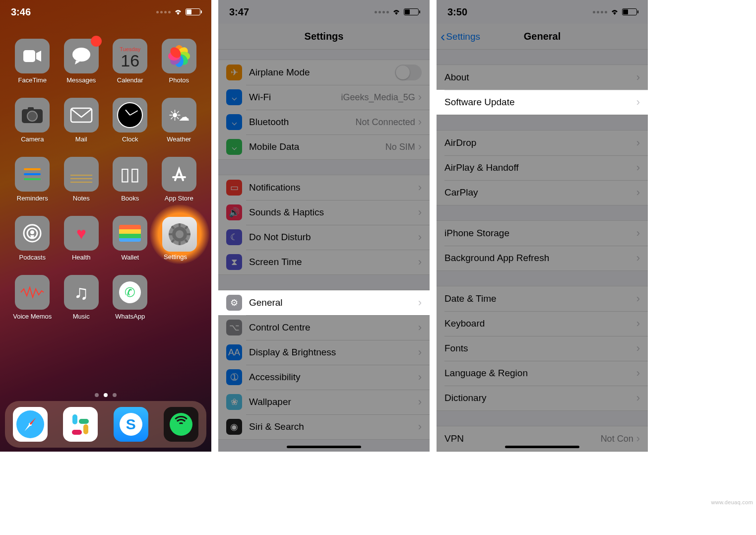 The height and width of the screenshot is (535, 756). Describe the element at coordinates (30, 424) in the screenshot. I see `dock-app-safari` at that location.